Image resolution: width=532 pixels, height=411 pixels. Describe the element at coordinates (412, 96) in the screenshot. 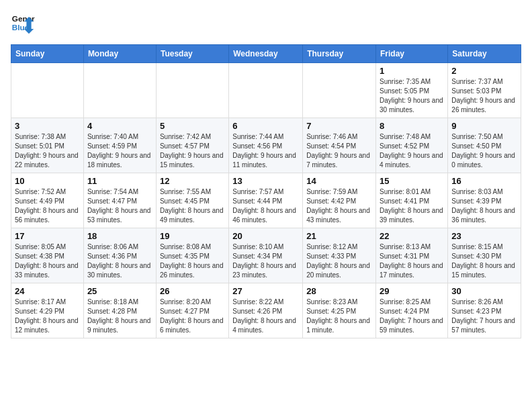

I see `day-info: Sunrise: 7:35 AM Sunset: 5:05 PM Dayligh…` at that location.